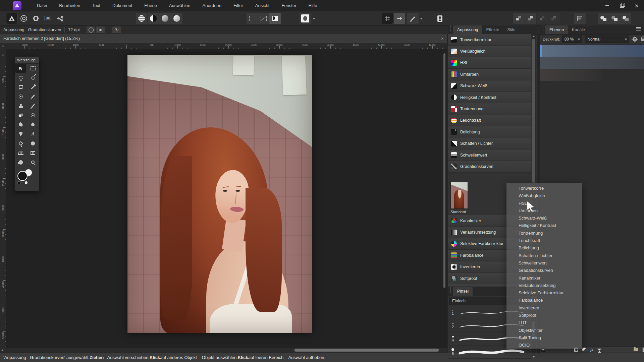  I want to click on text-tool, so click(33, 134).